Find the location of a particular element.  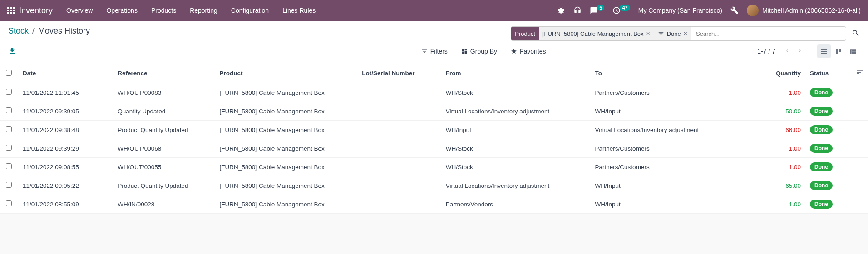

search-input is located at coordinates (769, 34).